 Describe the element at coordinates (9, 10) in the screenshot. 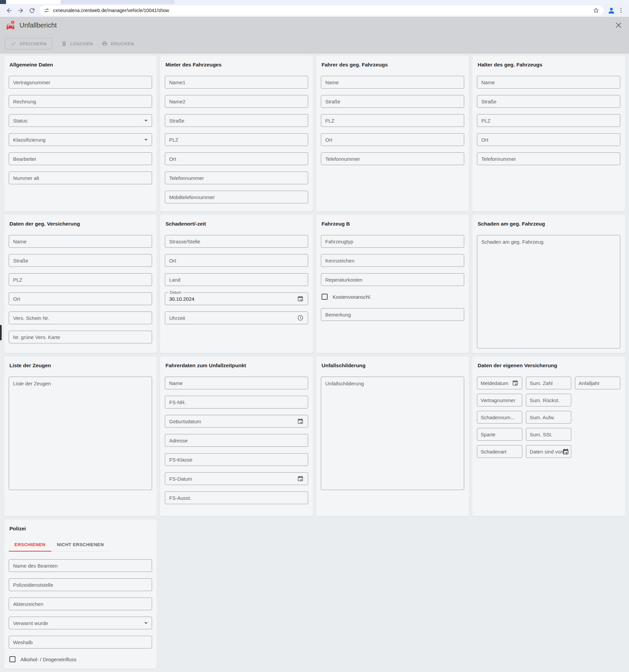

I see `back-button` at that location.